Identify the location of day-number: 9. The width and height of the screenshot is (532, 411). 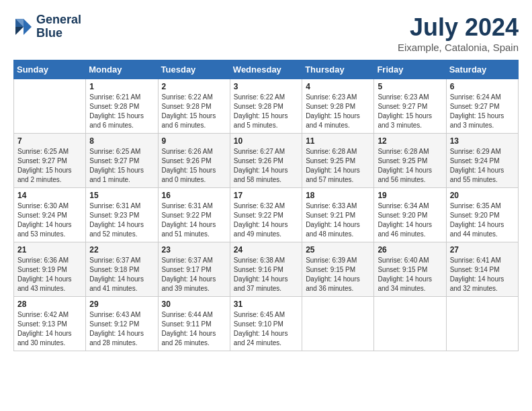
(194, 141).